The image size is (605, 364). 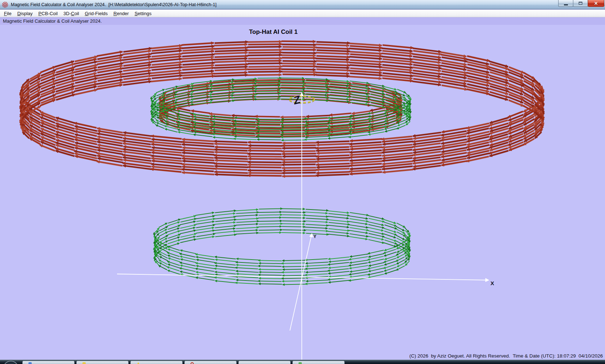 What do you see at coordinates (48, 14) in the screenshot?
I see `menu-item-pcb-coil: PCB-Coil` at bounding box center [48, 14].